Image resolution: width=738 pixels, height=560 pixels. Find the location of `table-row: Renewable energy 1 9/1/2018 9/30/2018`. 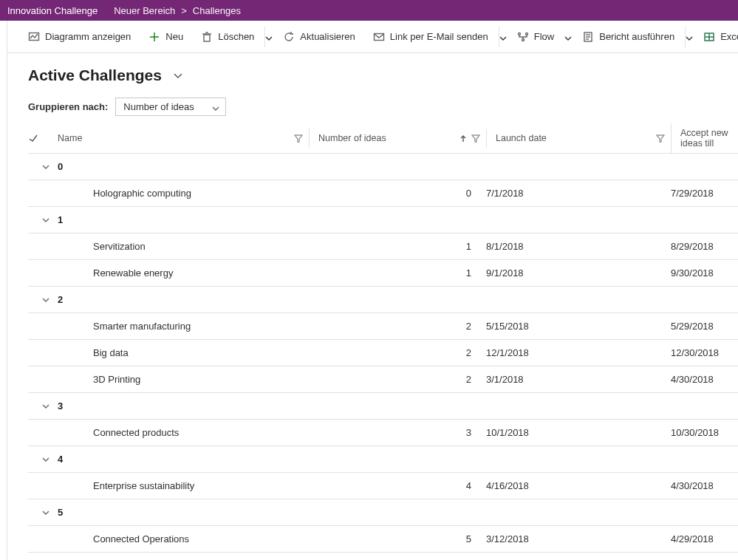

table-row: Renewable energy 1 9/1/2018 9/30/2018 is located at coordinates (383, 273).